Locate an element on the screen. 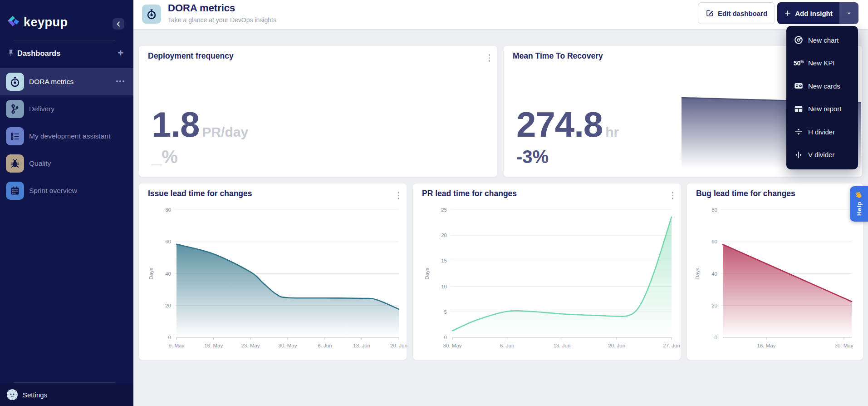 This screenshot has height=406, width=868. menu-item-new-cards: New cards is located at coordinates (822, 86).